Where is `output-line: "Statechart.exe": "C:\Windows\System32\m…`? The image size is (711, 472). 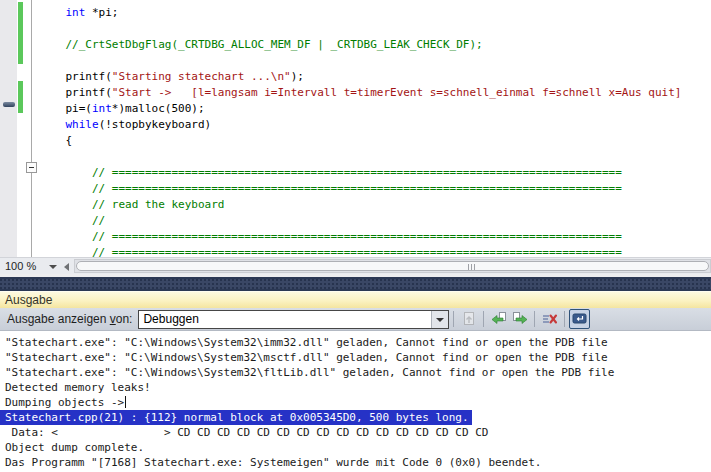 output-line: "Statechart.exe": "C:\Windows\System32\m… is located at coordinates (356, 358).